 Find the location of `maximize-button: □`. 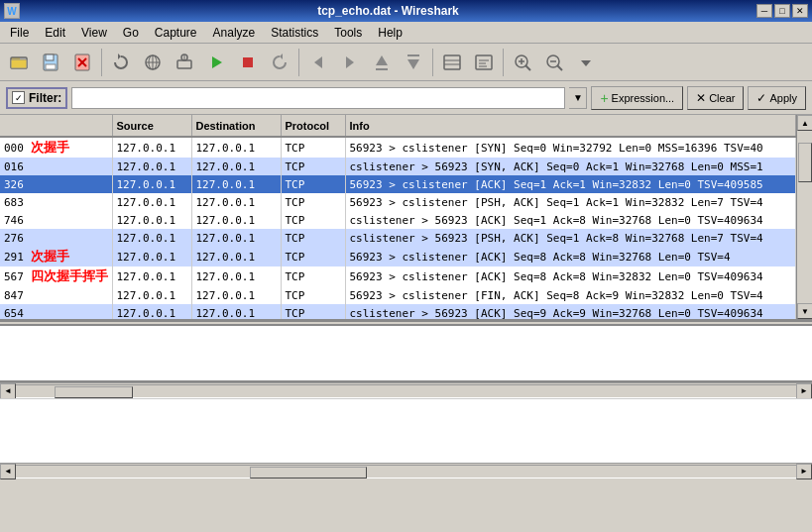

maximize-button: □ is located at coordinates (782, 11).